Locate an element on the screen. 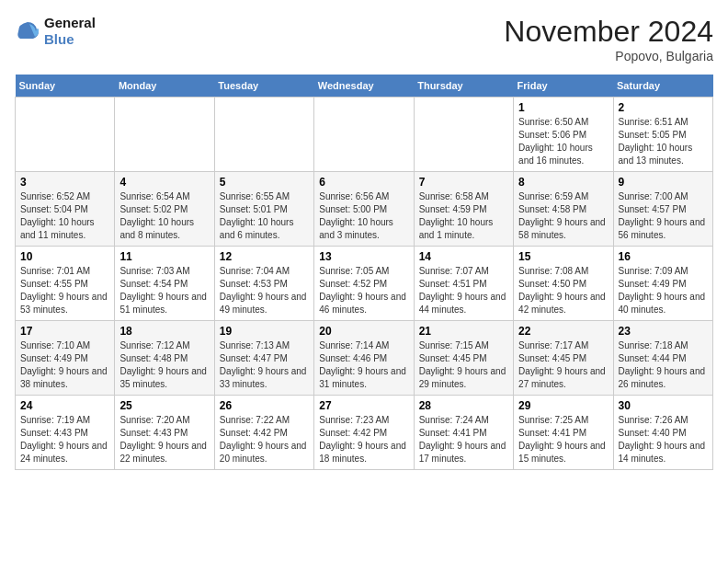  day-info: Sunrise: 7:15 AMSunset: 4:45 PMDaylight:… is located at coordinates (463, 365).